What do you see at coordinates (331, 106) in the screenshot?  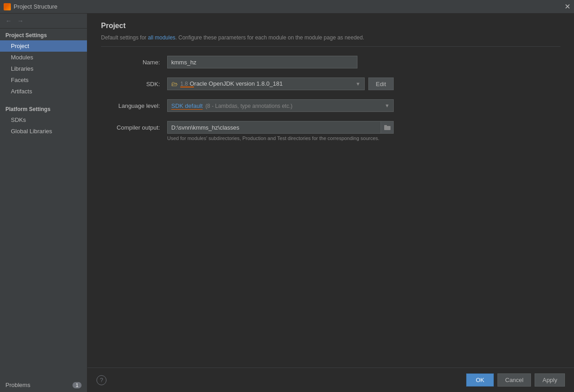 I see `language-level-row: Language level: SDK default (8 - Lambdas…` at bounding box center [331, 106].